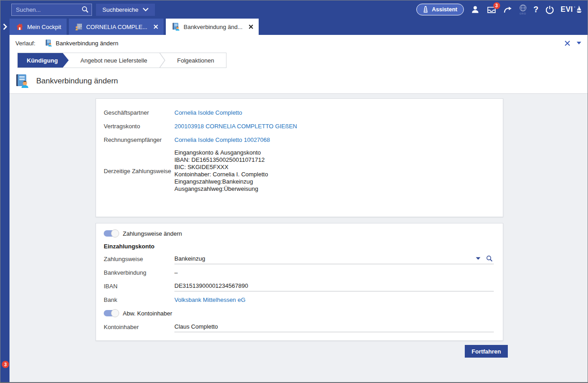  I want to click on bank-link: Volksbank Mittelhessen eG, so click(210, 300).